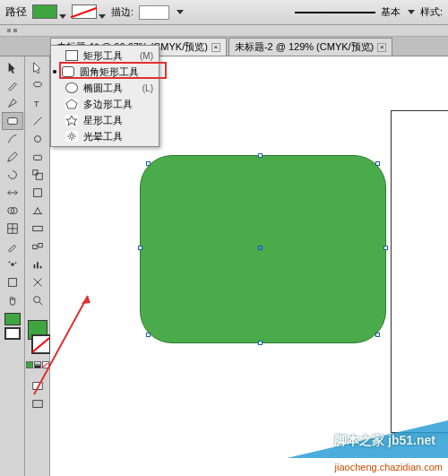  I want to click on eraser-tool, so click(38, 157).